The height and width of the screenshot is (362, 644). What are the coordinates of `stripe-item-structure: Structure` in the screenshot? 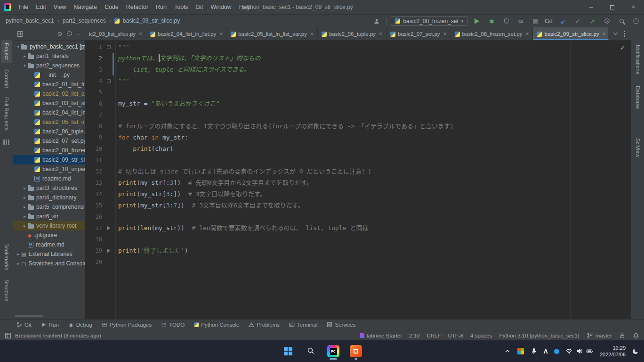 It's located at (7, 290).